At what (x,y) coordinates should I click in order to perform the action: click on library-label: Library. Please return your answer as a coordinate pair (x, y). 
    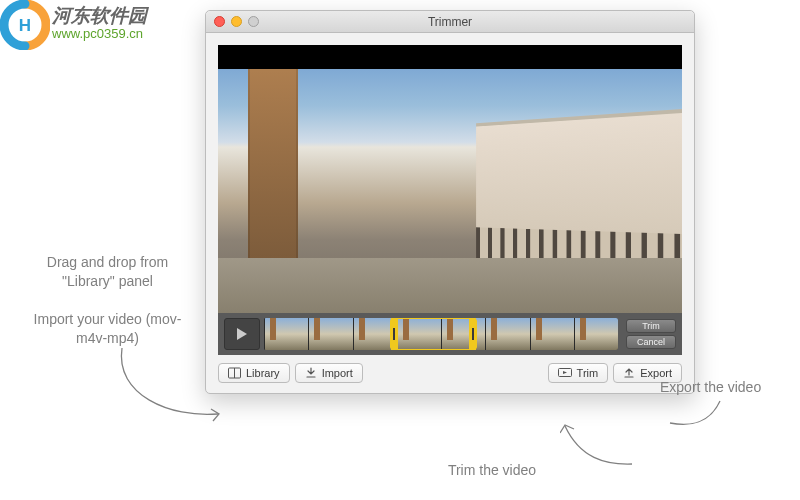
    Looking at the image, I should click on (263, 373).